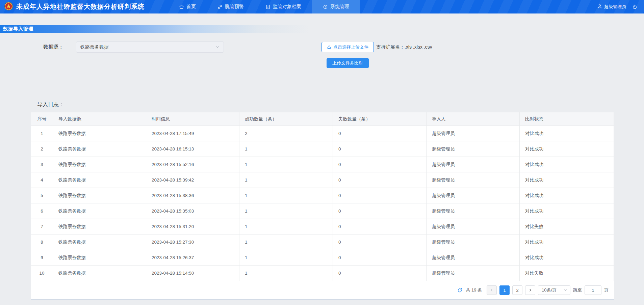 Image resolution: width=644 pixels, height=305 pixels. Describe the element at coordinates (340, 7) in the screenshot. I see `nav-item-label: 系统管理` at that location.